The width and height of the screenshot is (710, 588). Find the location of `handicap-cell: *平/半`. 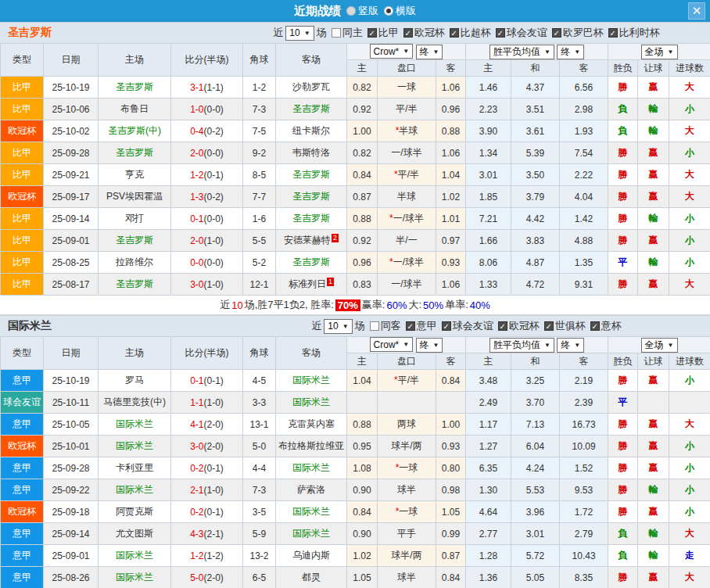

handicap-cell: *平/半 is located at coordinates (407, 381).